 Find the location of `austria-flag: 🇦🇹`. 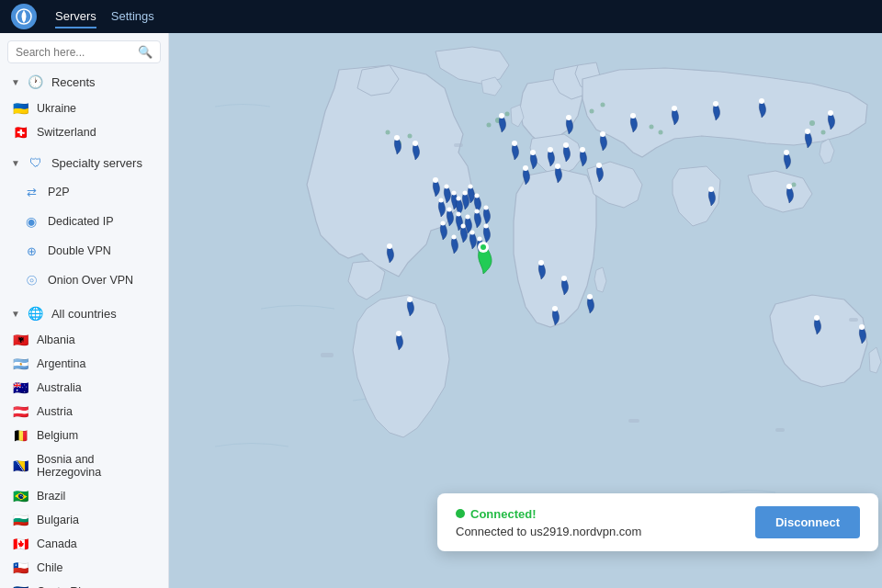

austria-flag: 🇦🇹 is located at coordinates (20, 412).